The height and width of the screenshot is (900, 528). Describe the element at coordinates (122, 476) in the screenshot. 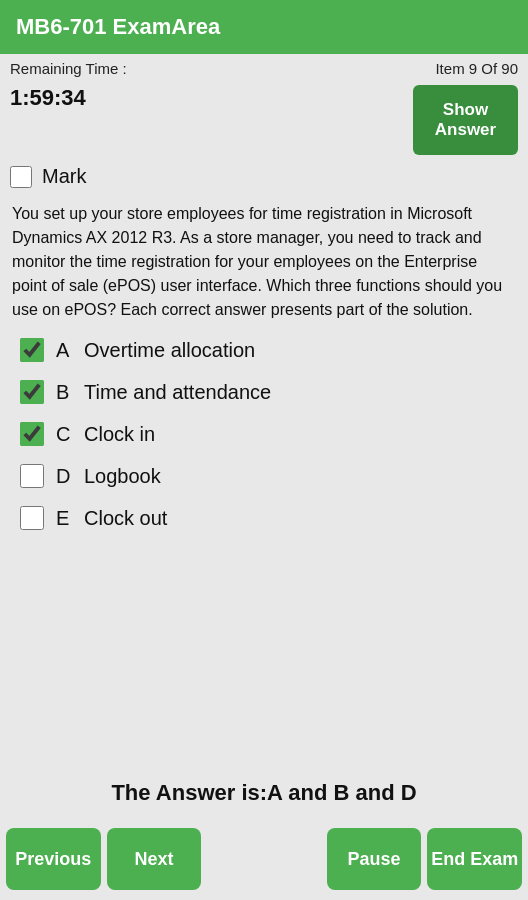

I see `option-text-d: Logbook` at that location.